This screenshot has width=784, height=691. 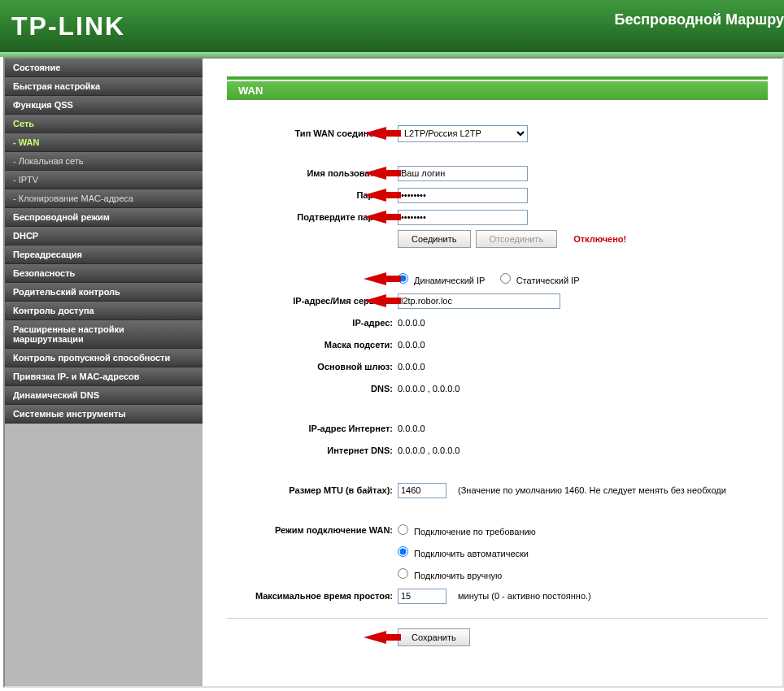 I want to click on sidebar-item-6: - IPTV, so click(x=104, y=180).